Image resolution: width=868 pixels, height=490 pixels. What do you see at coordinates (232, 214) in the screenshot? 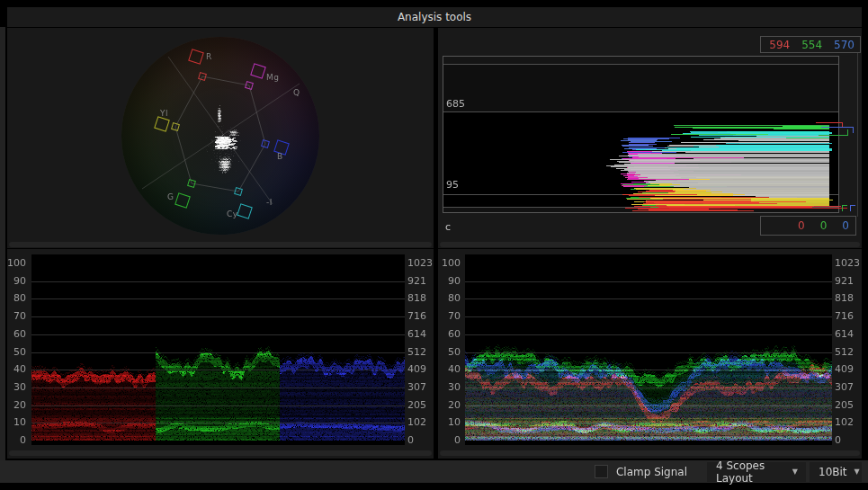
I see `vectorscope-label-cy: Cy` at bounding box center [232, 214].